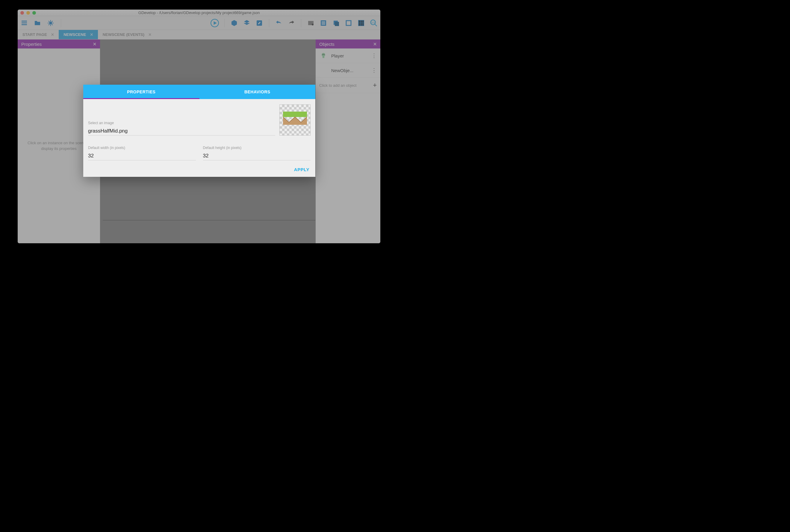 The width and height of the screenshot is (790, 532). I want to click on dialog-actions: APPLY, so click(199, 170).